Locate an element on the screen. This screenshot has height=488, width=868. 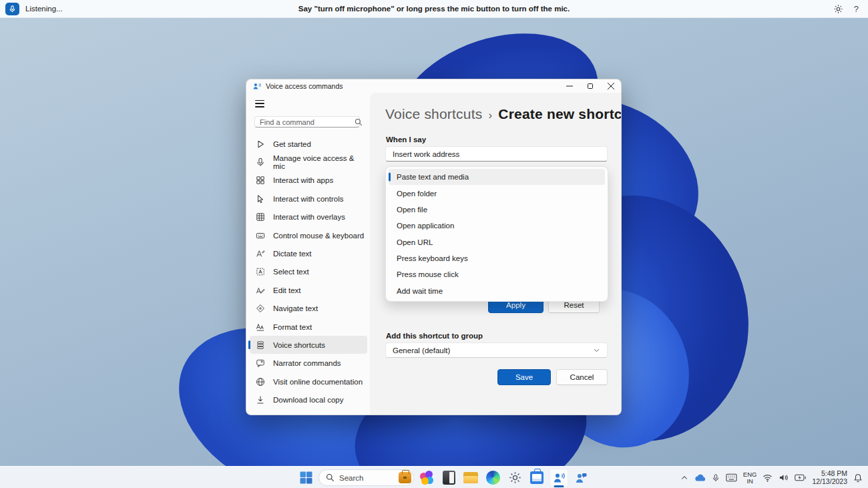
dictate-icon is located at coordinates (260, 254).